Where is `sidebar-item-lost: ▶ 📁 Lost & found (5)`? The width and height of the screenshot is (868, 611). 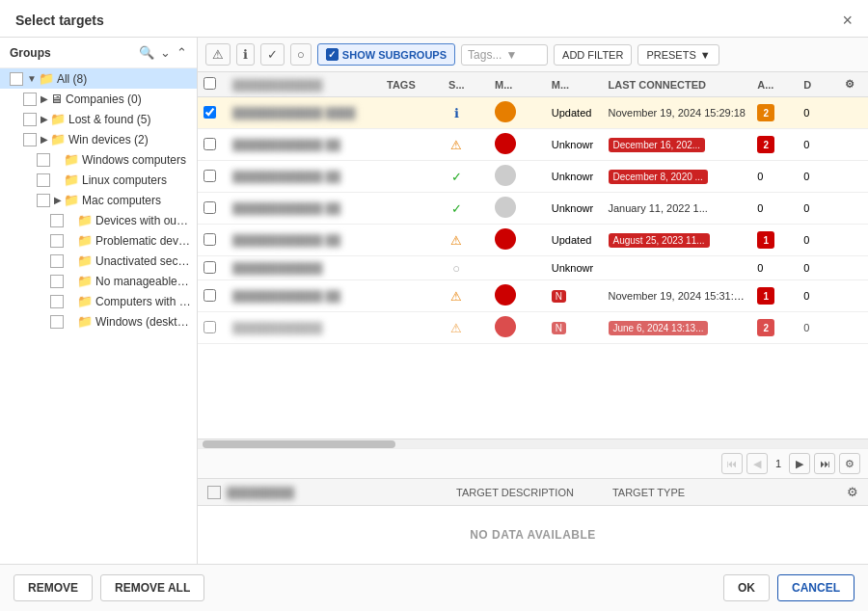 sidebar-item-lost: ▶ 📁 Lost & found (5) is located at coordinates (98, 120).